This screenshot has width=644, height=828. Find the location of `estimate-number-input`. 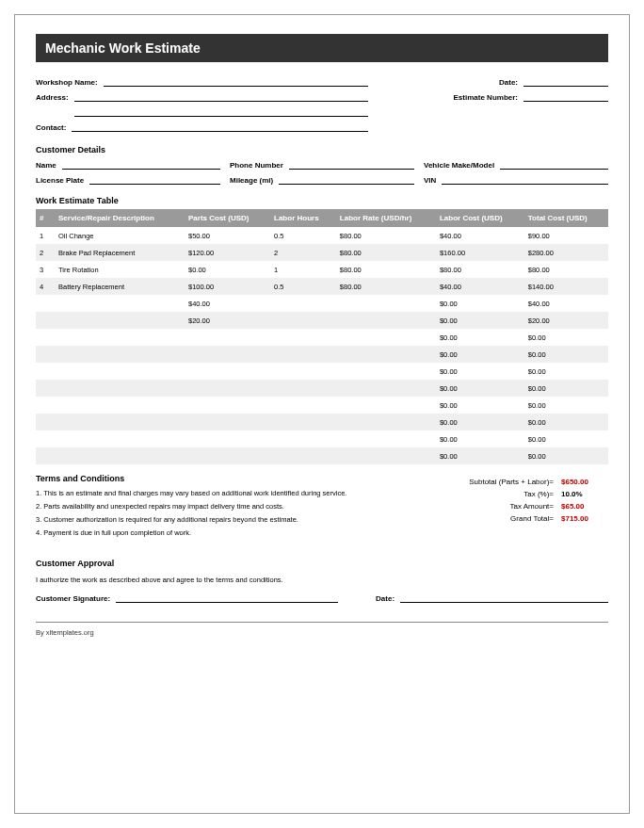

estimate-number-input is located at coordinates (566, 97).